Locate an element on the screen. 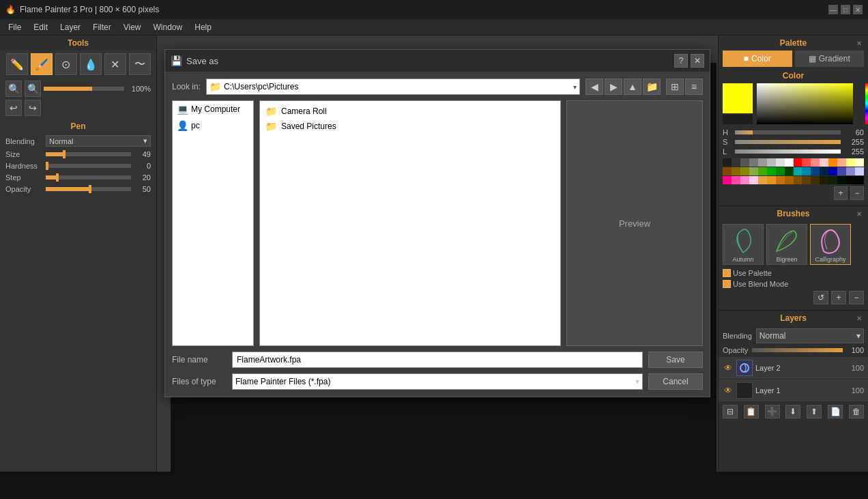 Image resolution: width=868 pixels, height=499 pixels. menu-view: View is located at coordinates (132, 27).